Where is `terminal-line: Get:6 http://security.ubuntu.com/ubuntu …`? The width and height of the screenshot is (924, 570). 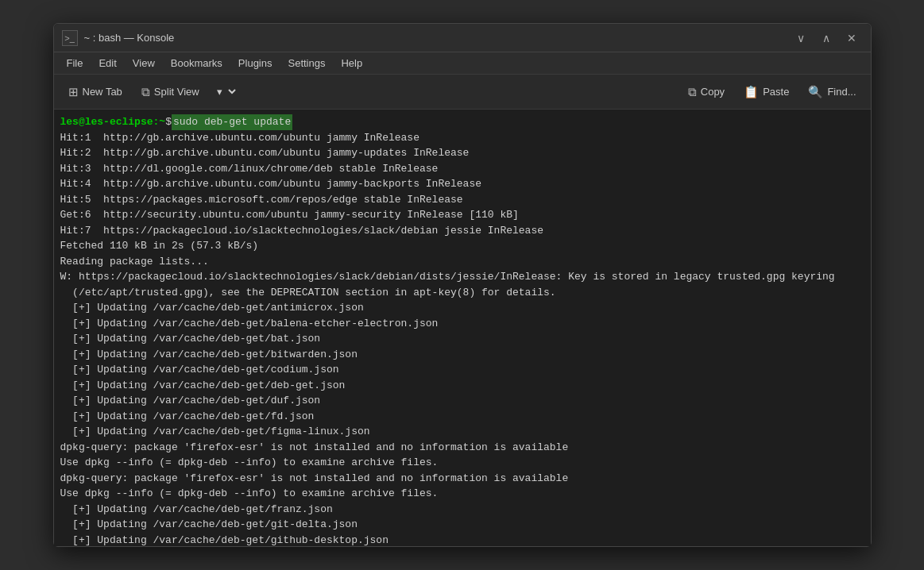 terminal-line: Get:6 http://security.ubuntu.com/ubuntu … is located at coordinates (462, 215).